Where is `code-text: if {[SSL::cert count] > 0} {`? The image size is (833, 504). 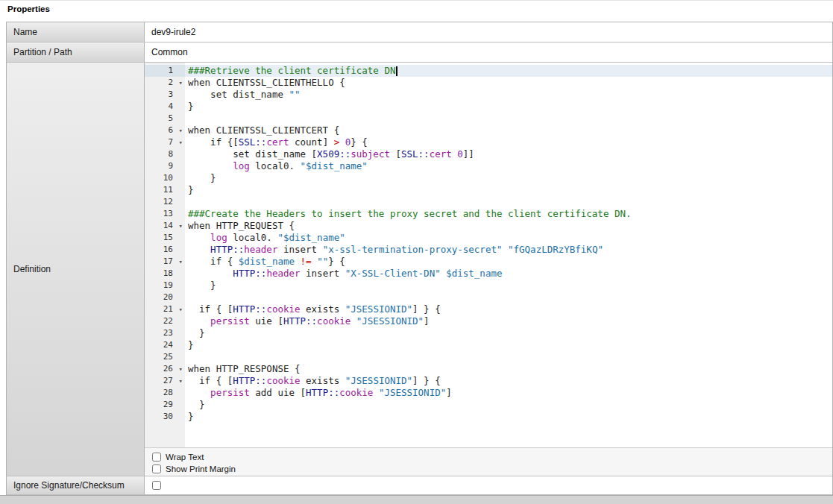
code-text: if {[SSL::cert count] > 0} { is located at coordinates (509, 142).